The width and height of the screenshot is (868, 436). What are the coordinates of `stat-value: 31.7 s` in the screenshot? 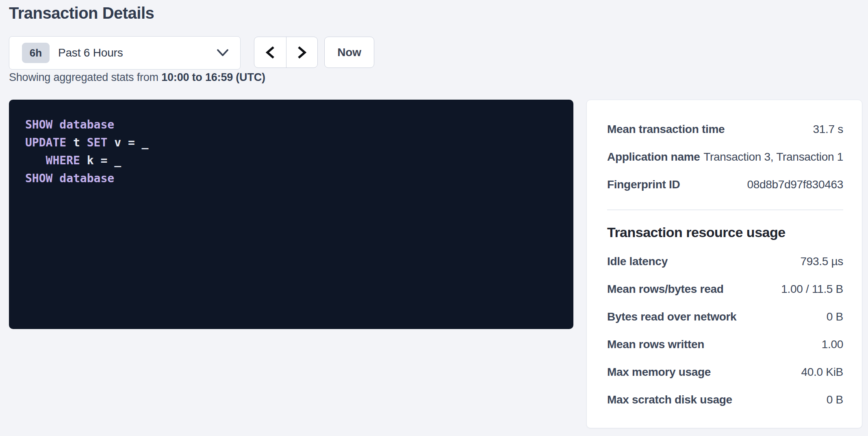 It's located at (828, 129).